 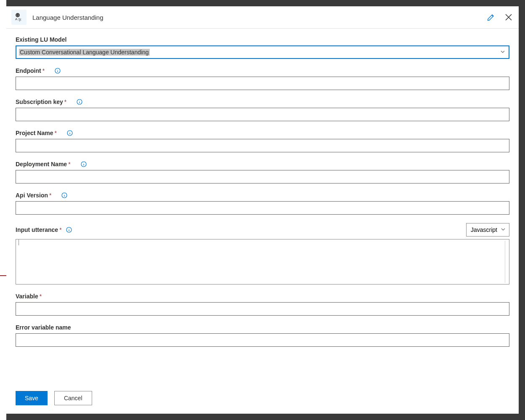 I want to click on field-project-name: Project Name *, so click(x=262, y=141).